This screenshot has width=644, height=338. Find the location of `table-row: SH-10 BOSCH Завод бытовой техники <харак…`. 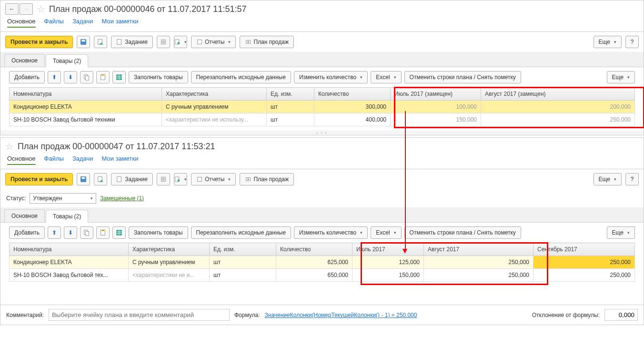

table-row: SH-10 BOSCH Завод бытовой техники <харак… is located at coordinates (322, 120).